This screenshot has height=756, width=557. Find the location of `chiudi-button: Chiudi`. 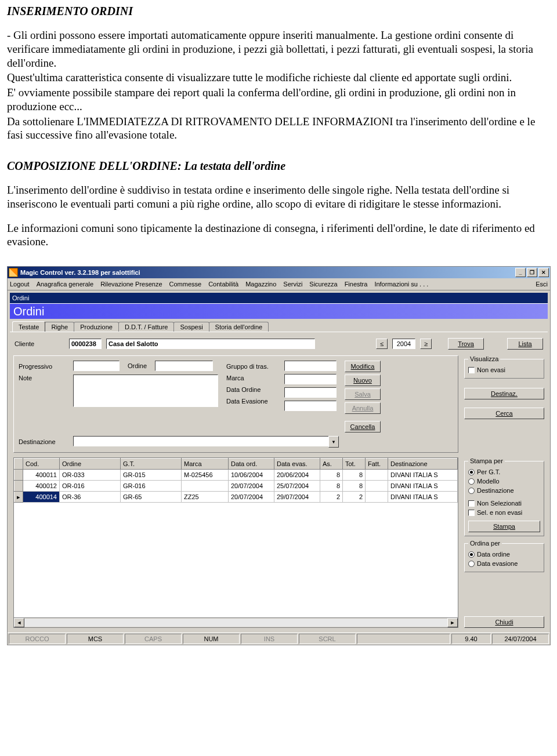

chiudi-button: Chiudi is located at coordinates (504, 622).